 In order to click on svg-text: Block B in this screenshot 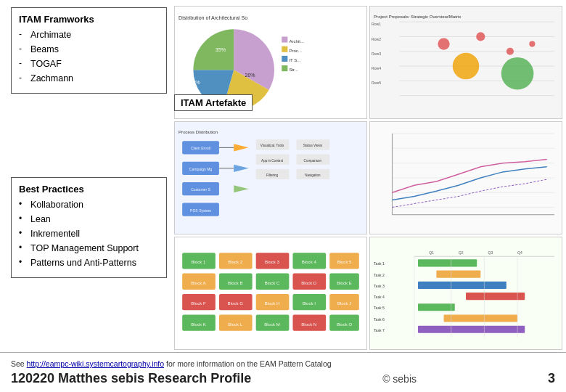, I will do `click(235, 283)`.